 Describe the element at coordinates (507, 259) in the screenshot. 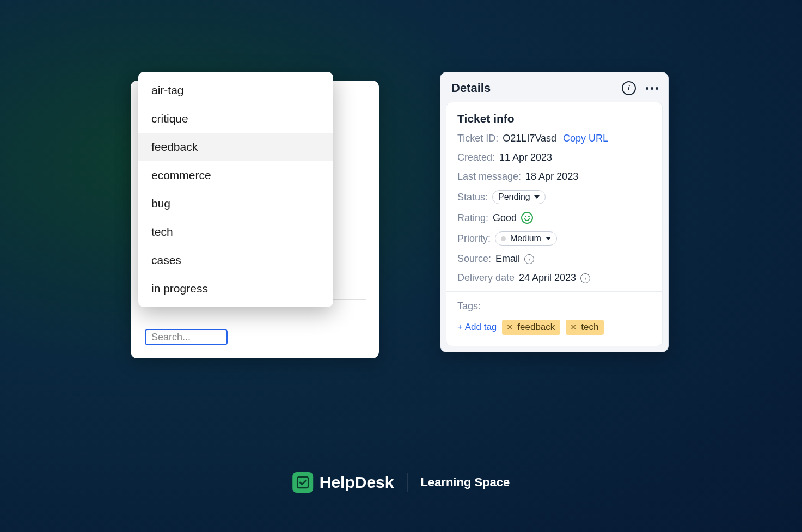

I see `source-value: Email` at that location.